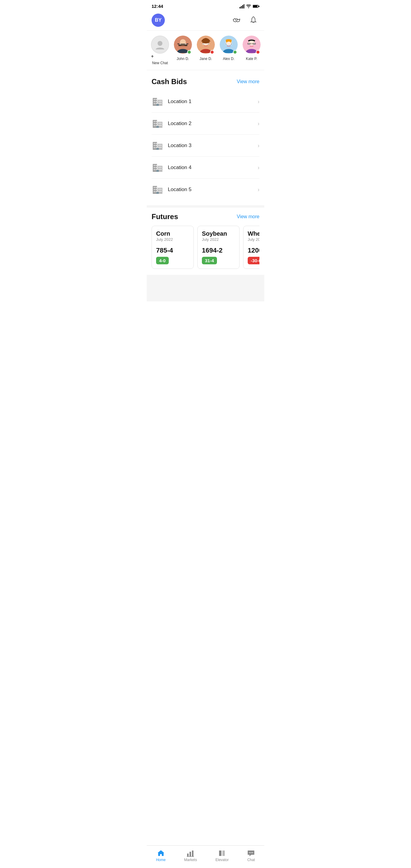  I want to click on notification-button, so click(253, 20).